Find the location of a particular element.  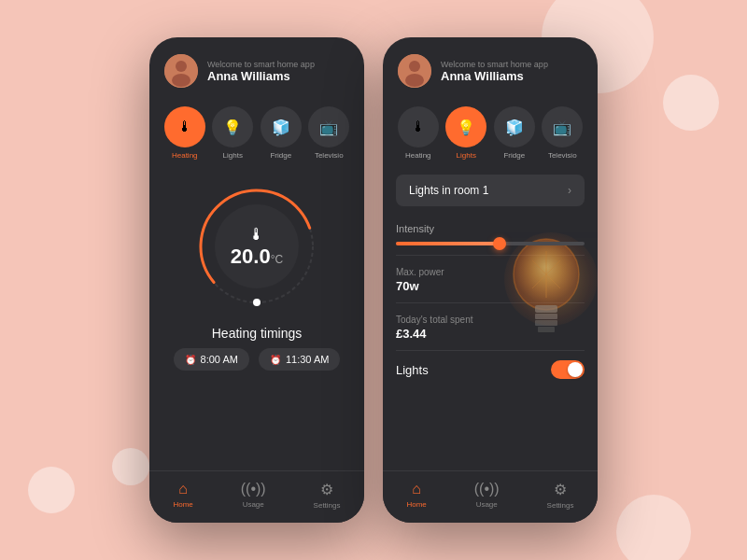

nav-heating-phone2: 🌡 Heating is located at coordinates (418, 133).